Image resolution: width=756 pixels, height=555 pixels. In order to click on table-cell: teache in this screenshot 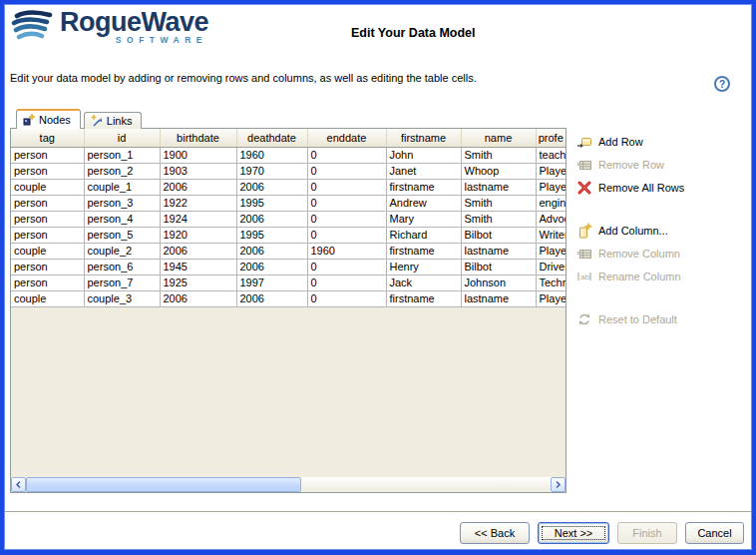, I will do `click(551, 155)`.